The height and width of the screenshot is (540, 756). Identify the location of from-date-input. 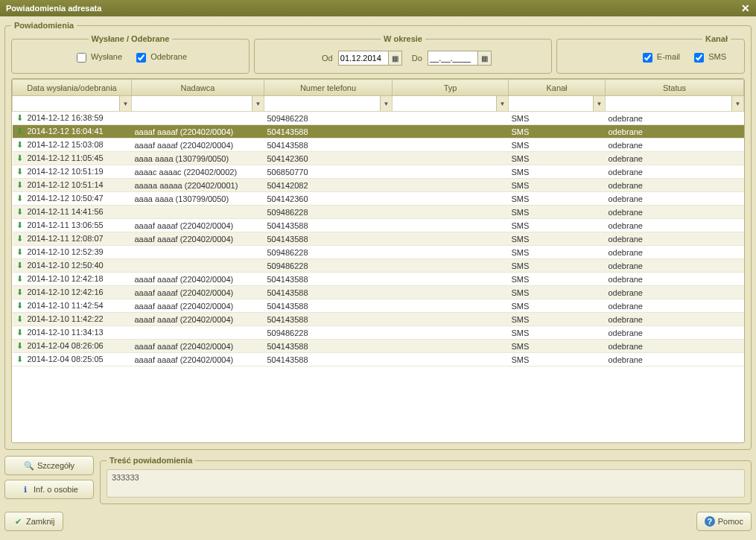
(363, 58).